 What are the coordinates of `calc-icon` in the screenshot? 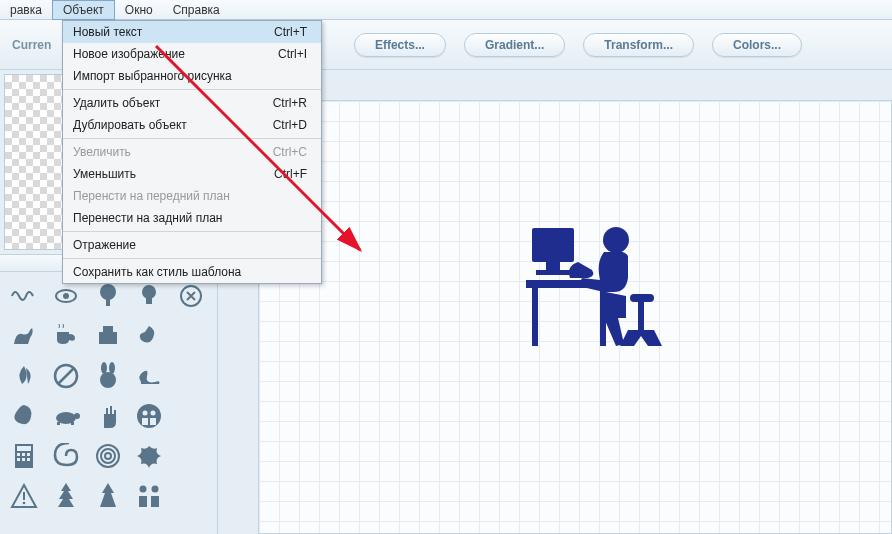 It's located at (24, 456).